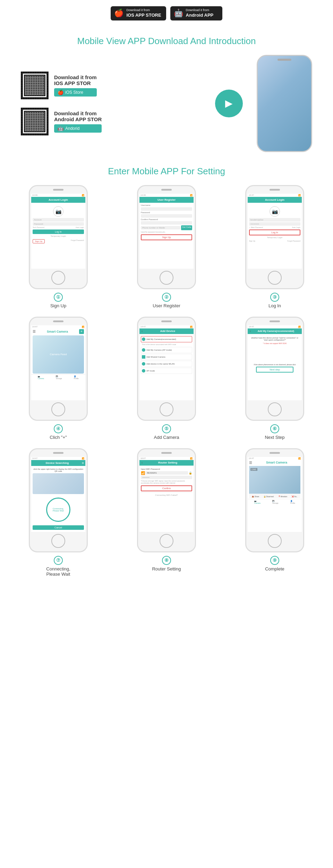 The width and height of the screenshot is (333, 868). I want to click on screen-header-1: Account Login, so click(58, 200).